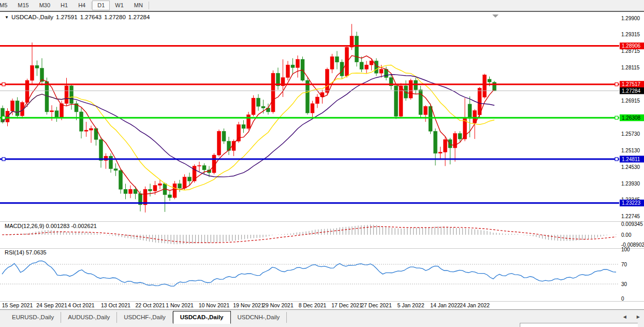 This screenshot has height=327, width=644. Describe the element at coordinates (33, 317) in the screenshot. I see `tab-eurusd-daily: EURUSD-,Daily` at that location.